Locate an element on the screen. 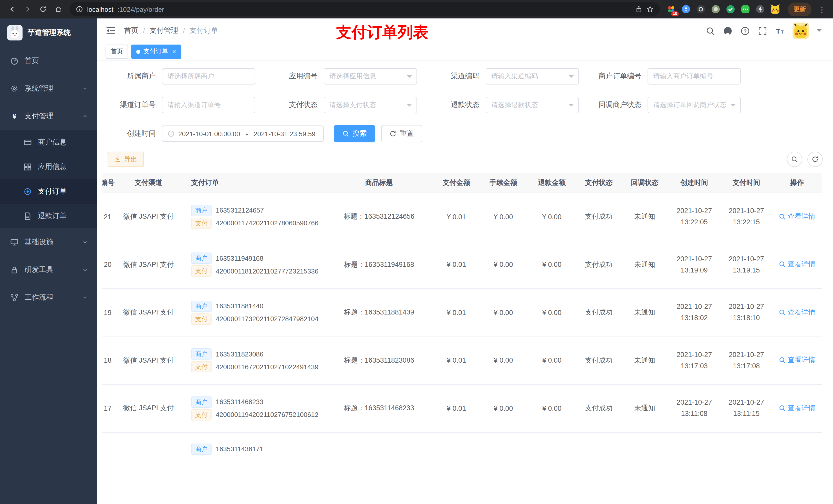 Image resolution: width=833 pixels, height=504 pixels. browser-reload-button is located at coordinates (43, 9).